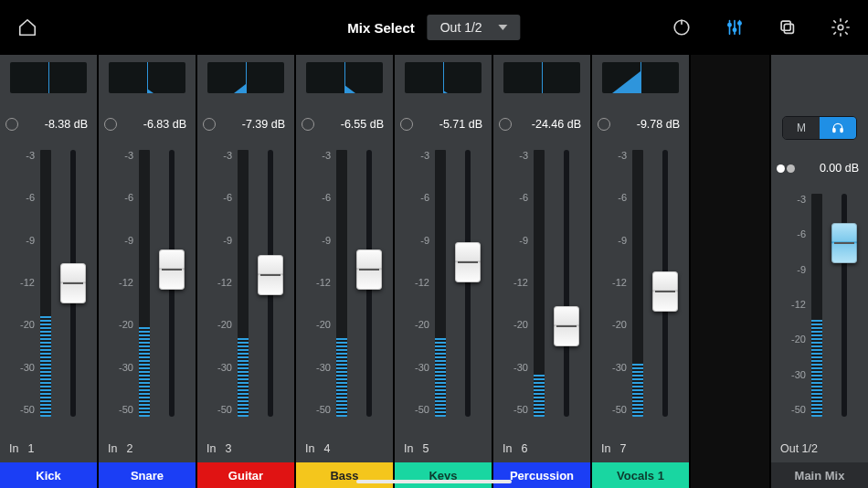 The height and width of the screenshot is (488, 868). Describe the element at coordinates (474, 27) in the screenshot. I see `mix-select-dropdown: Out 1/2` at that location.